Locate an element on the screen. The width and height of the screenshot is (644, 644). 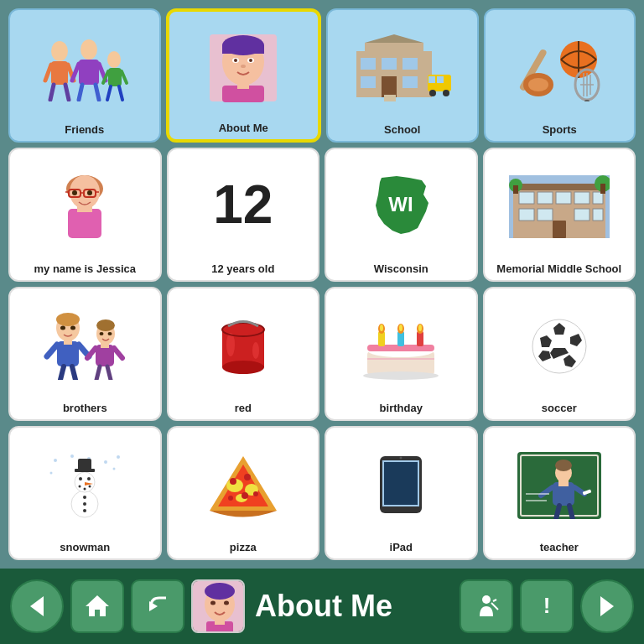
cell-school: School is located at coordinates (402, 75).